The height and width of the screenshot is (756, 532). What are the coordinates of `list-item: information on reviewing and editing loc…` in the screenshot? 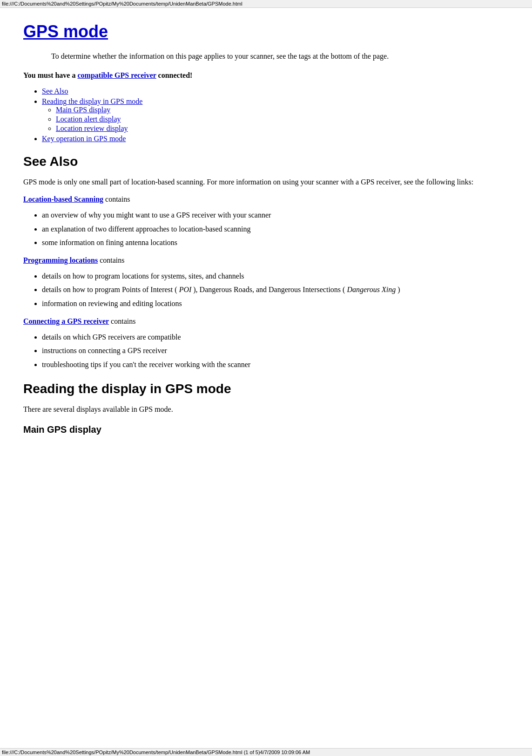 It's located at (276, 304).